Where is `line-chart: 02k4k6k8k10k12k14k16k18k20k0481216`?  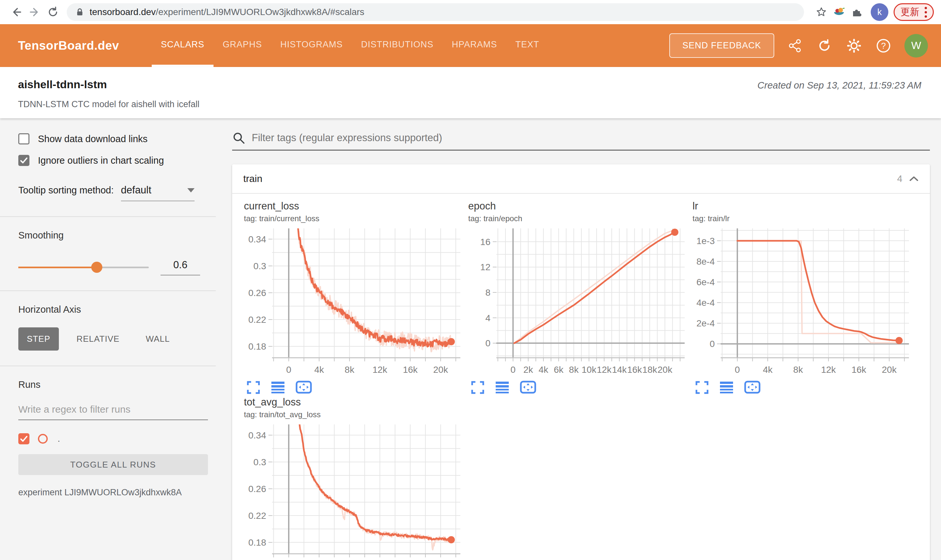 line-chart: 02k4k6k8k10k12k14k16k18k20k0481216 is located at coordinates (577, 301).